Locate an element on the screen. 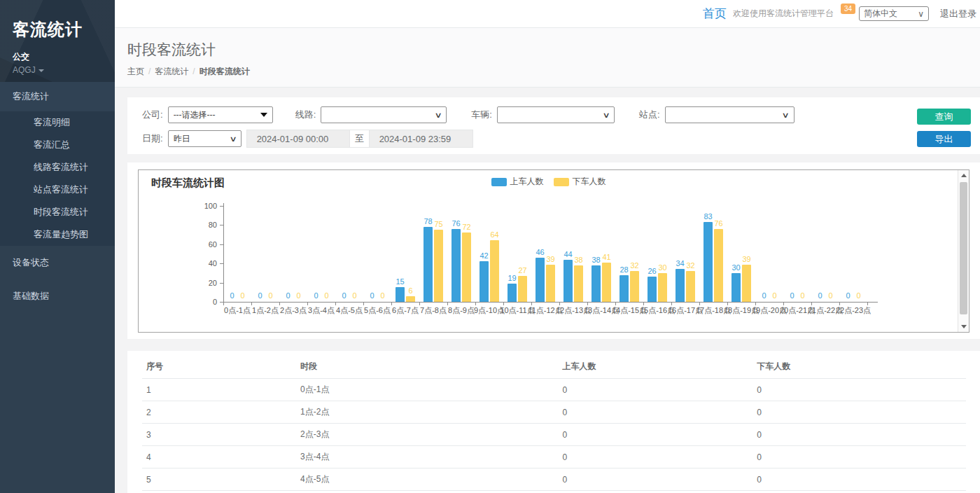 The width and height of the screenshot is (980, 493). export-button: 导出 is located at coordinates (944, 139).